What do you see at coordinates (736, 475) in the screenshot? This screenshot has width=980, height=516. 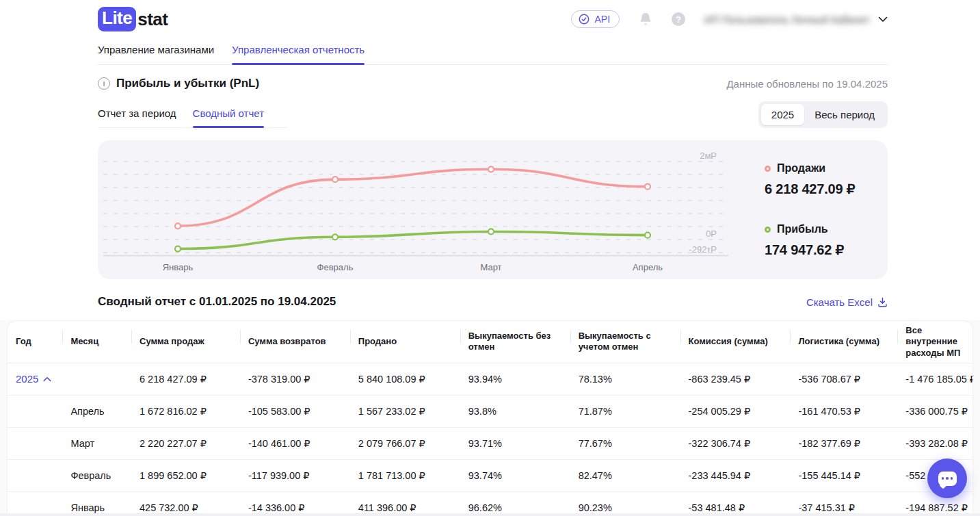 I see `table-cell: -233 445.94 ₽` at bounding box center [736, 475].